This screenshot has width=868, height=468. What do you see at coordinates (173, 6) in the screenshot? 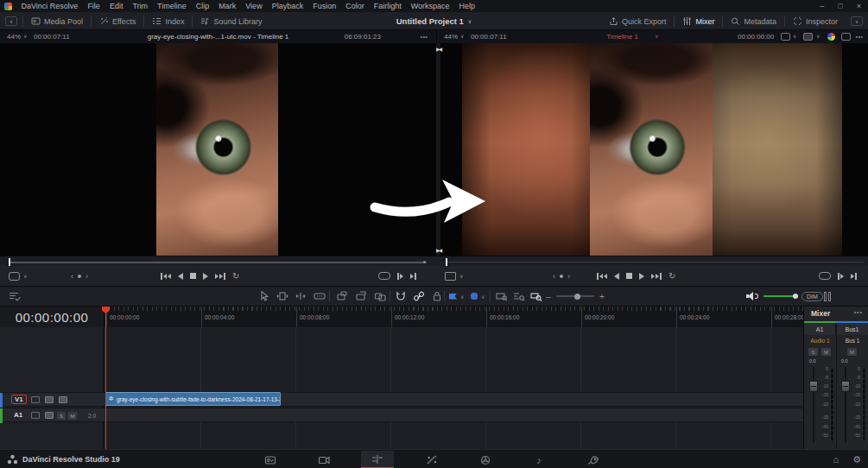
I see `menu-timeline: Timeline` at bounding box center [173, 6].